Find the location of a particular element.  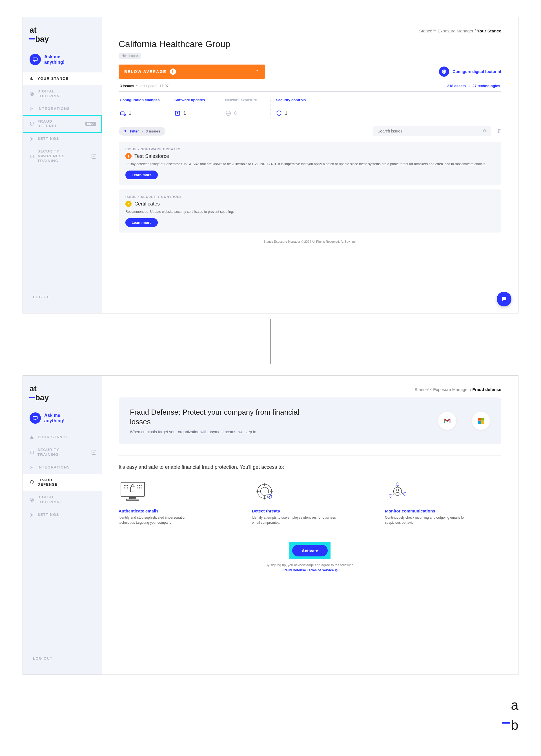

tos-link: Fraud Defense Terms of Service⧉ is located at coordinates (310, 570).